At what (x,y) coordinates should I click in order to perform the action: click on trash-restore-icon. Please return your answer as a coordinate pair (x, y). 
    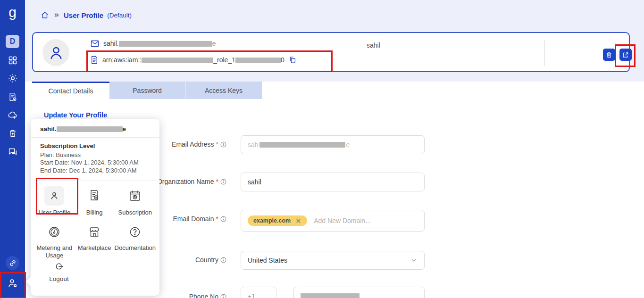
    Looking at the image, I should click on (12, 133).